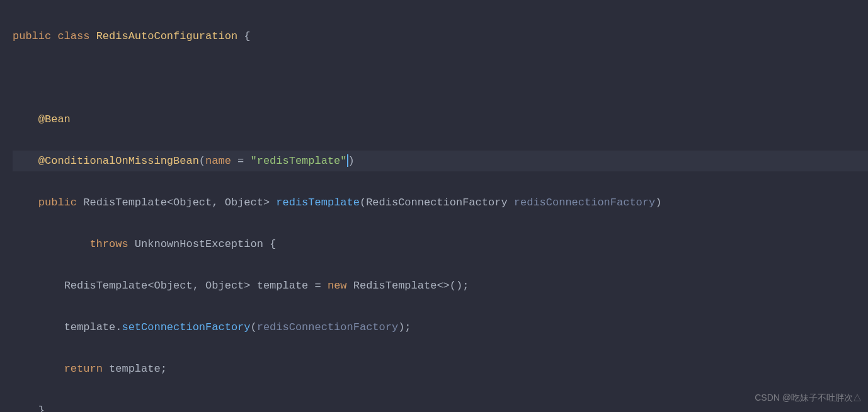  Describe the element at coordinates (108, 244) in the screenshot. I see `keyword-throws: throws` at that location.